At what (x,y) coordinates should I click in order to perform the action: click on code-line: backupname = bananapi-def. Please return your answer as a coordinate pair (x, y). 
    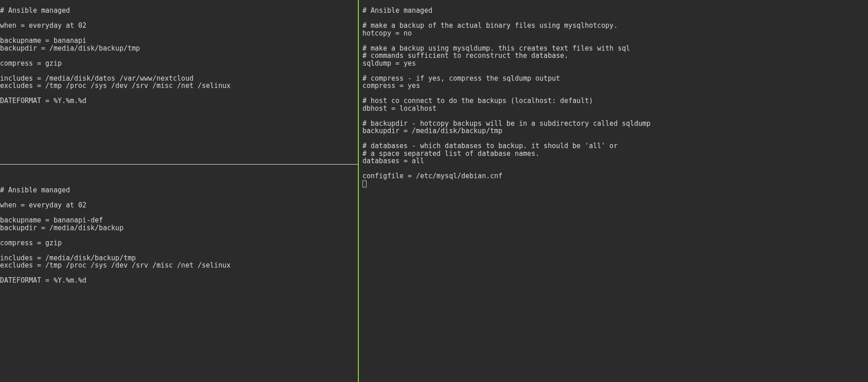
    Looking at the image, I should click on (179, 221).